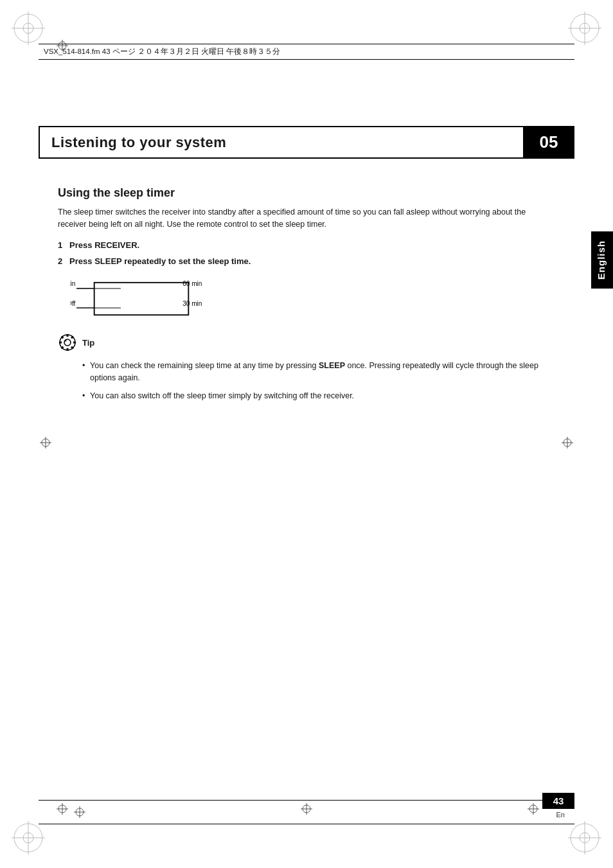 The height and width of the screenshot is (868, 613). I want to click on tip-bullet-1: You can check the remaining sleep time a…, so click(312, 373).